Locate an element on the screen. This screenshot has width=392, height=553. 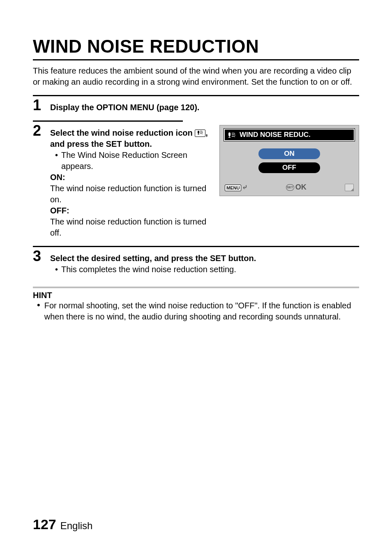
step-3-bullet: This completes the wind noise reduction … is located at coordinates (149, 270).